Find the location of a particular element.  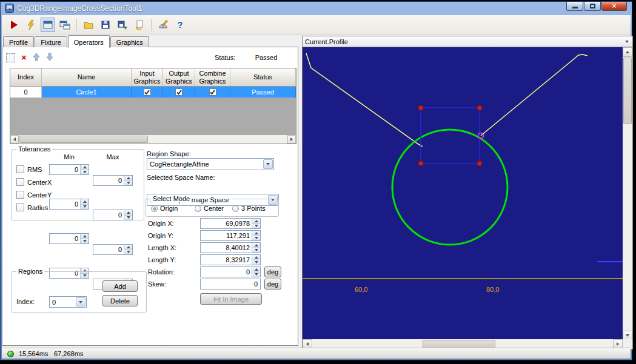

cell-input-graphics is located at coordinates (147, 92).